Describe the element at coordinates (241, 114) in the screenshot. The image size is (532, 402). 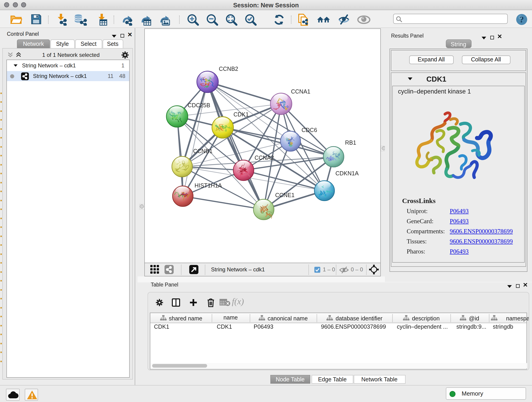
I see `svg-text: CDK1` at that location.